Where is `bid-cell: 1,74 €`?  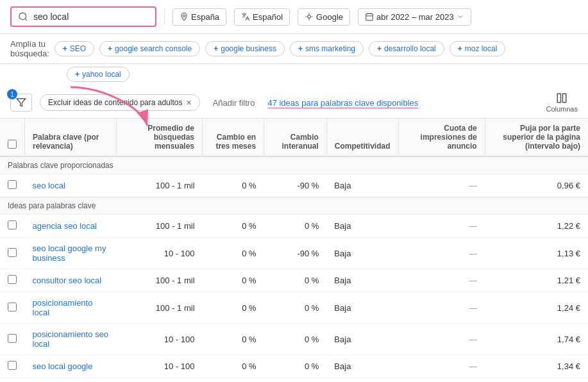
bid-cell: 1,74 € is located at coordinates (536, 340).